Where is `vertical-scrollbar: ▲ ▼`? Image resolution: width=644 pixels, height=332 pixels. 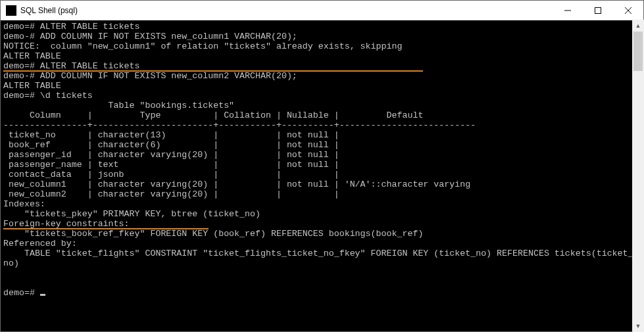
vertical-scrollbar: ▲ ▼ is located at coordinates (638, 176).